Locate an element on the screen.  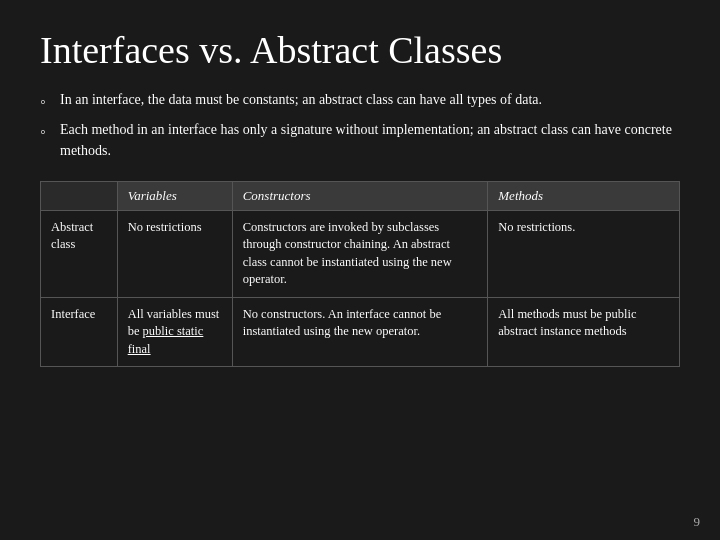
interface-variables: All variables must be public static fina… is located at coordinates (174, 332).